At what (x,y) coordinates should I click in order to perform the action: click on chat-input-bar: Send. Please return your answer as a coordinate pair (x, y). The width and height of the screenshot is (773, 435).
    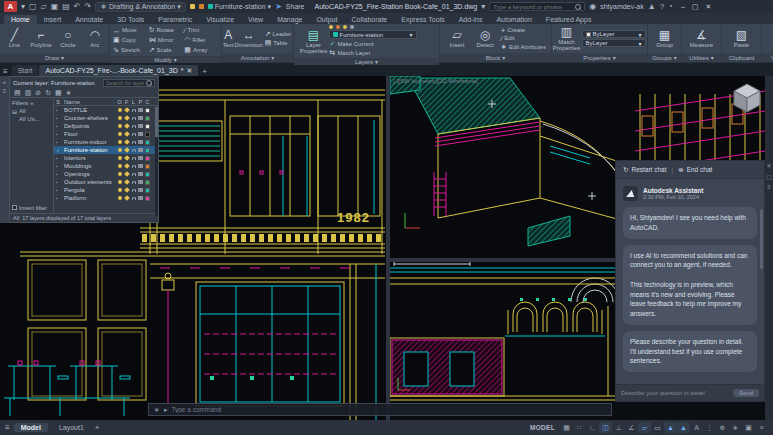
    Looking at the image, I should click on (690, 392).